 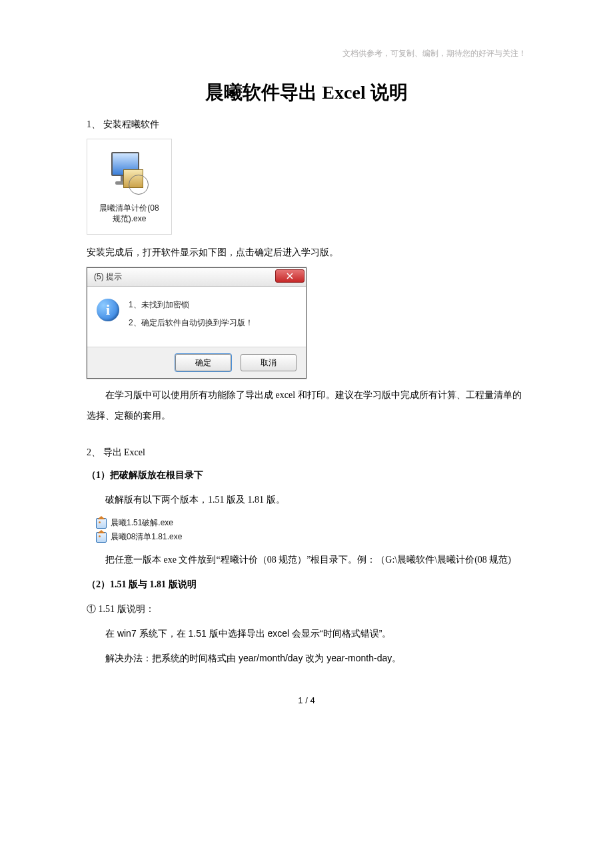 I want to click on page-number: 1 / 4, so click(x=306, y=700).